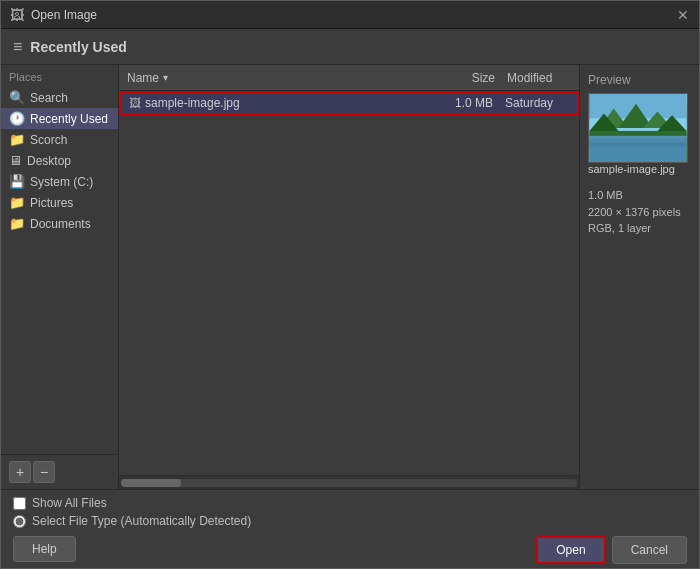 This screenshot has width=700, height=569. What do you see at coordinates (60, 118) in the screenshot?
I see `sidebar-item-recently-used: 🕐 Recently Used` at bounding box center [60, 118].